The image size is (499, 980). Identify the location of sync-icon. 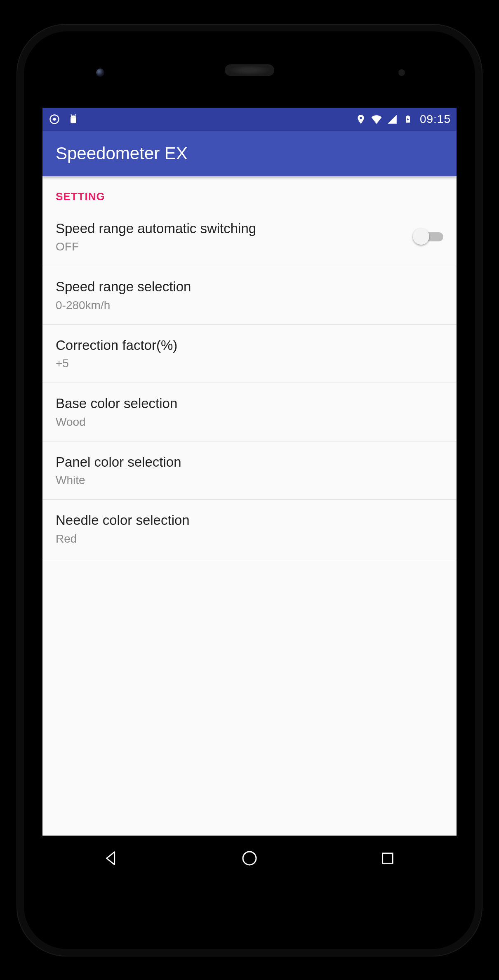
(54, 119).